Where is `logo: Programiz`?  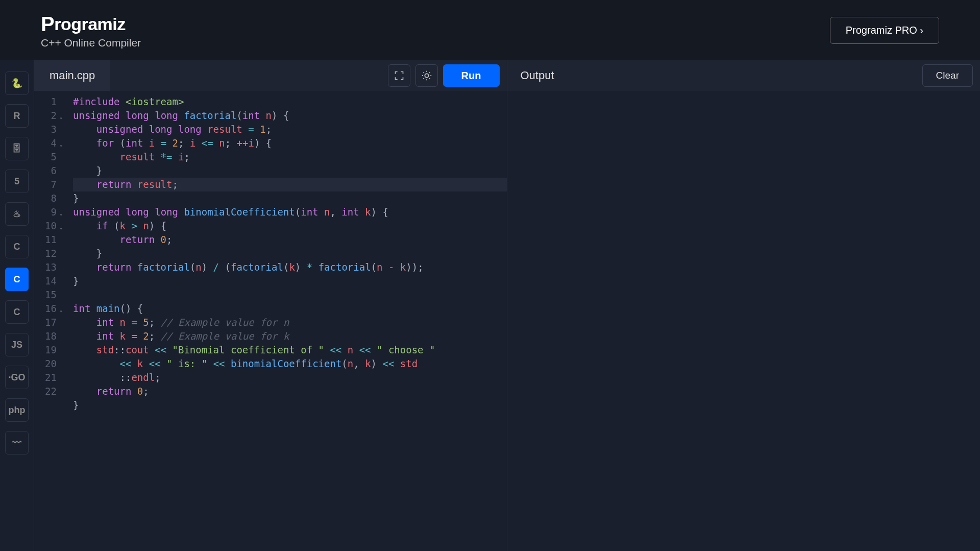
logo: Programiz is located at coordinates (91, 23).